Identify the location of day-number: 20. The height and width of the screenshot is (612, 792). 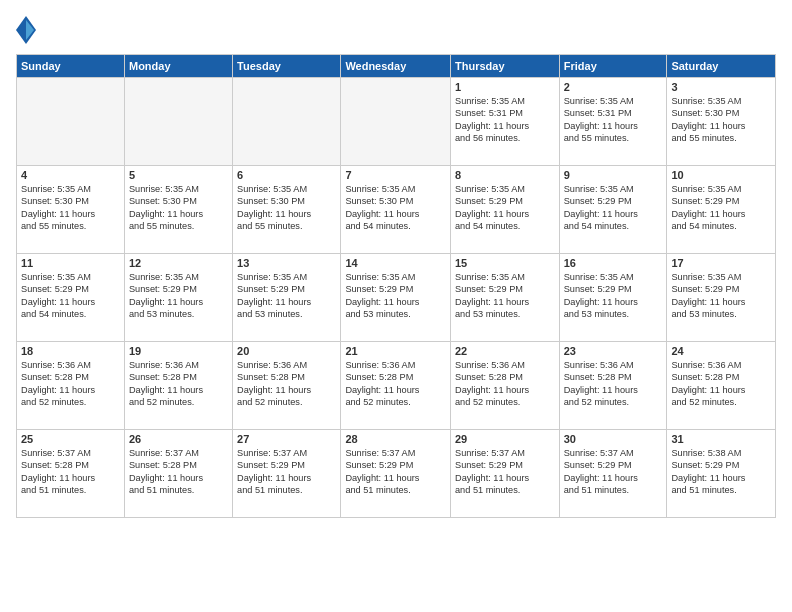
(286, 351).